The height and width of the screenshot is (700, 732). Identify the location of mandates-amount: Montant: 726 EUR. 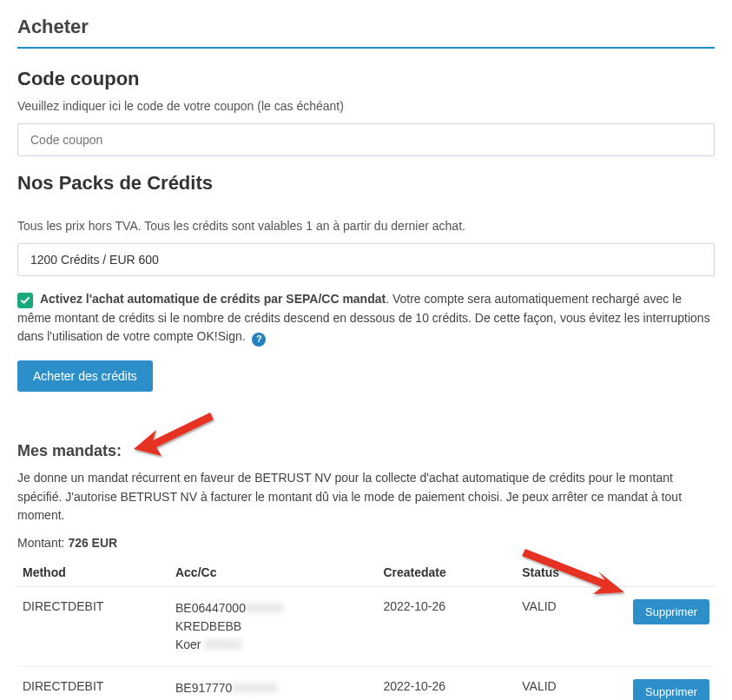
(366, 543).